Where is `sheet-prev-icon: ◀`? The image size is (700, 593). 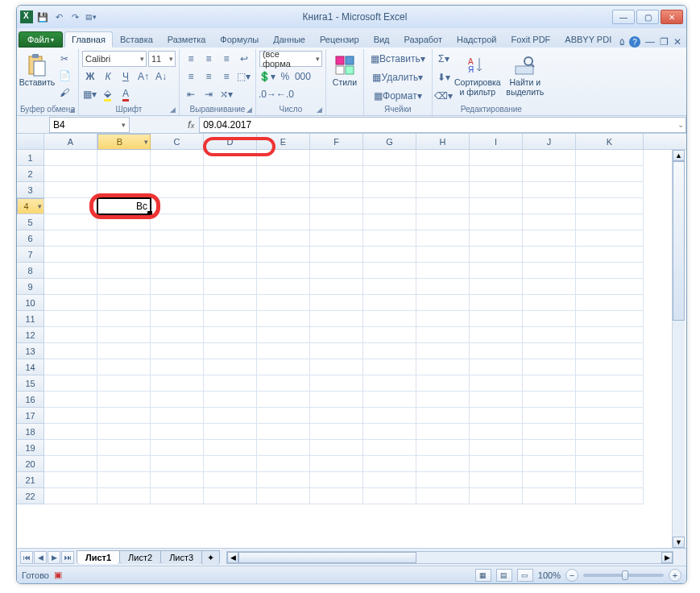
sheet-prev-icon: ◀ is located at coordinates (40, 558).